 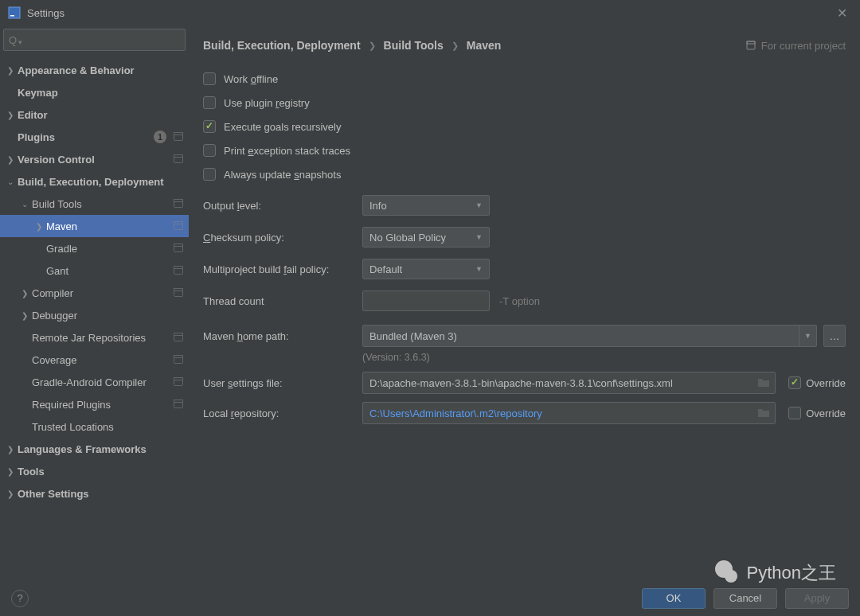 What do you see at coordinates (796, 46) in the screenshot?
I see `scope-label: For current project` at bounding box center [796, 46].